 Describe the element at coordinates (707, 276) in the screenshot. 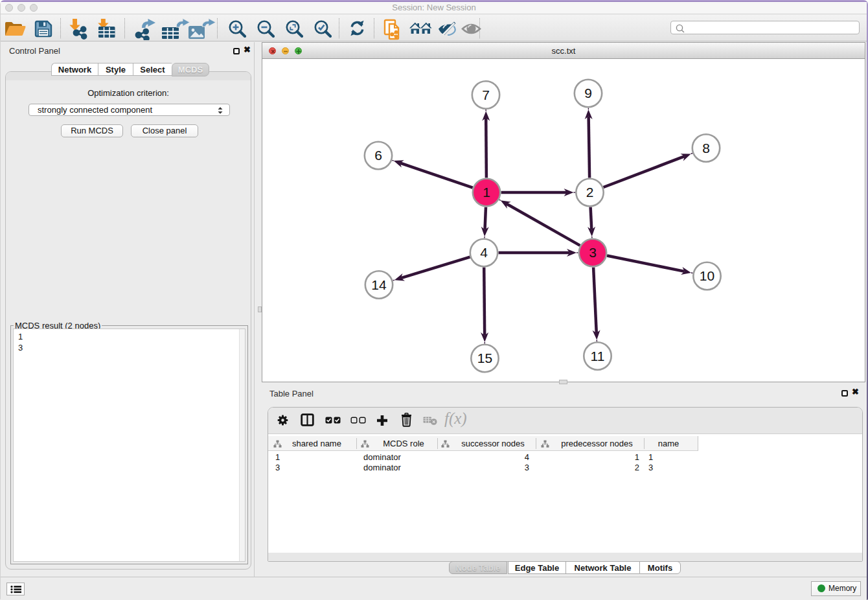

I see `svg-text: 10` at that location.